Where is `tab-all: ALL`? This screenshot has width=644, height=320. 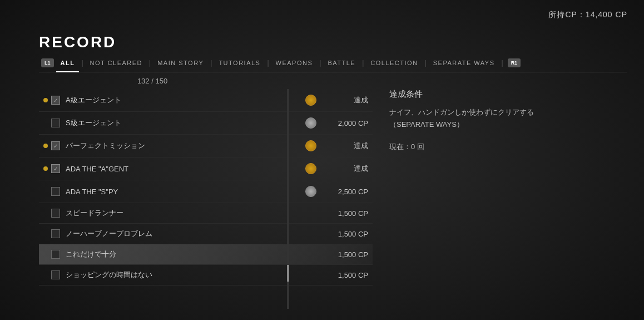 tab-all: ALL is located at coordinates (68, 63).